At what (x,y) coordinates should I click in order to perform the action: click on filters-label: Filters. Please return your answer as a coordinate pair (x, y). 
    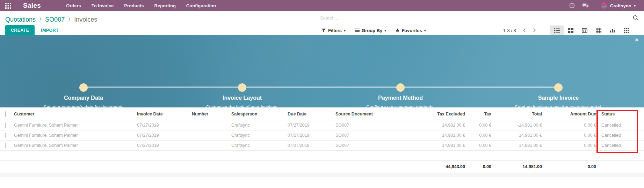
    Looking at the image, I should click on (335, 31).